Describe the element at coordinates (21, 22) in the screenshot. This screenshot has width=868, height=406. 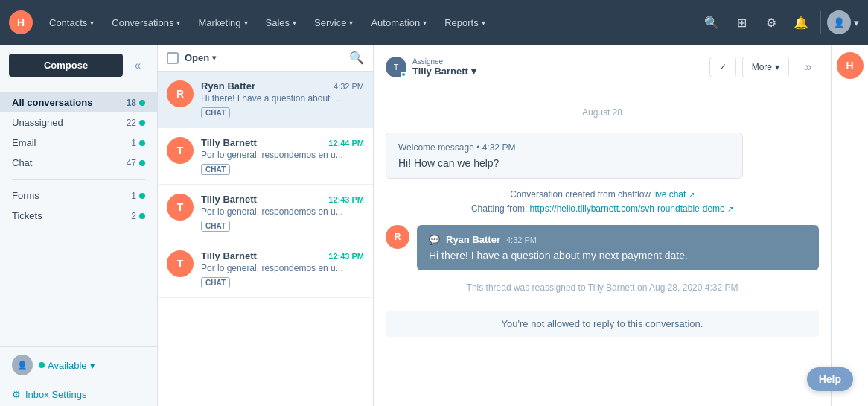
I see `hubspot-logo: H` at that location.